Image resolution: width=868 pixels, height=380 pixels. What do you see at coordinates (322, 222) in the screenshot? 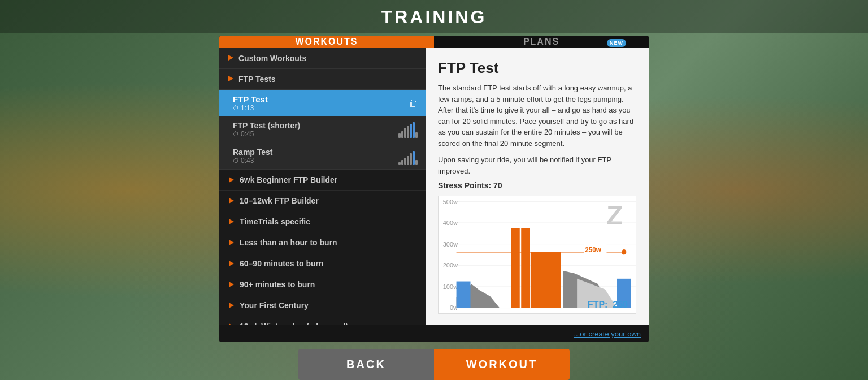
I see `timetrials-item: TimeTrials specific` at bounding box center [322, 222].